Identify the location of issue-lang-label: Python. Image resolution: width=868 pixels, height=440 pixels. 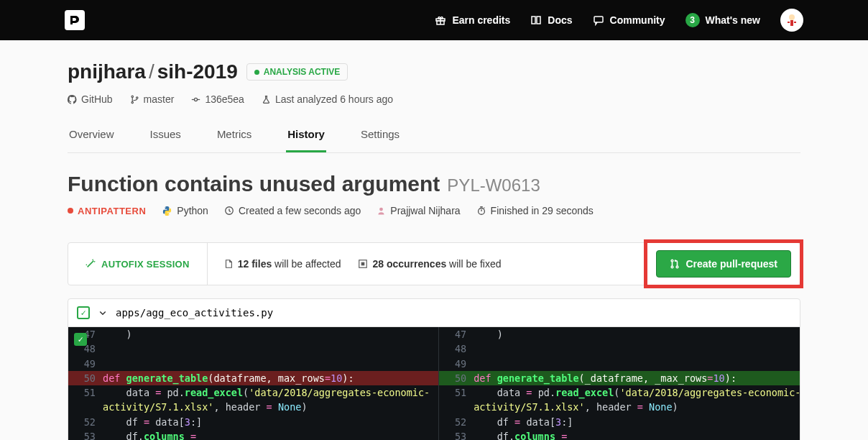
(193, 211).